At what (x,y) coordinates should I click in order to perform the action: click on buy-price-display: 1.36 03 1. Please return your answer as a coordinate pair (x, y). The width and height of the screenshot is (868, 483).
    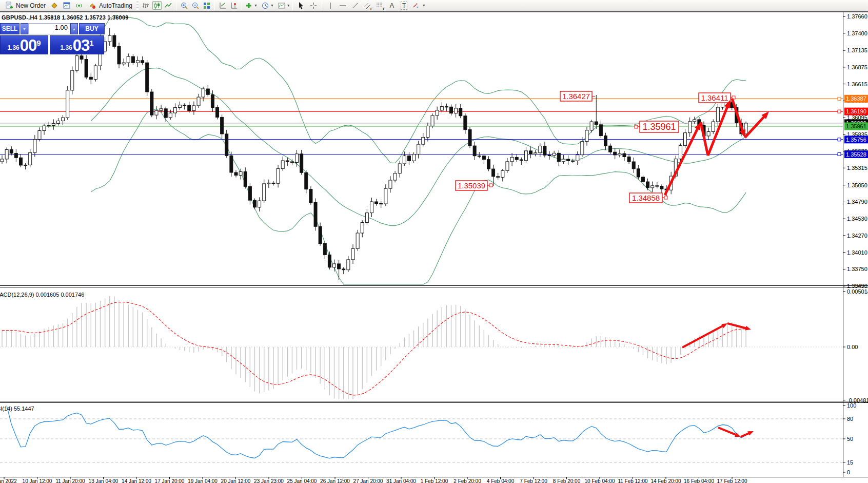
    Looking at the image, I should click on (77, 45).